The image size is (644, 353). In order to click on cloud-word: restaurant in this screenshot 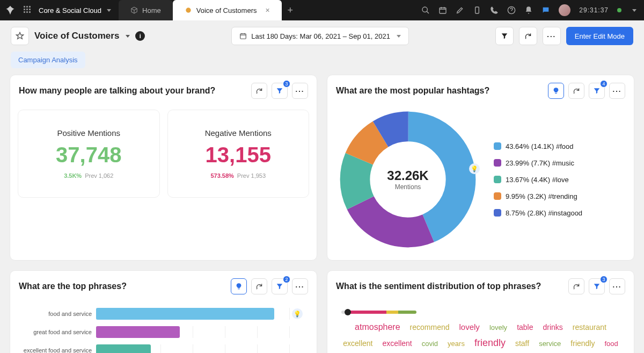, I will do `click(589, 327)`.